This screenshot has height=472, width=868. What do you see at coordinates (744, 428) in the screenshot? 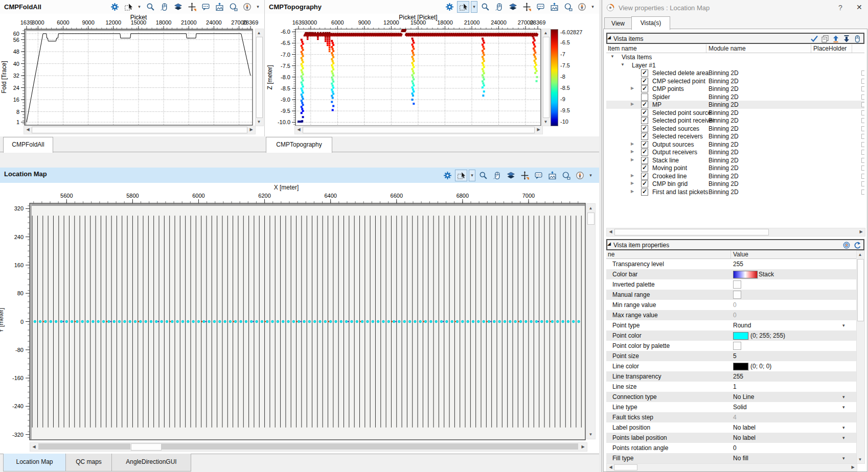
I see `property-value: No label` at bounding box center [744, 428].